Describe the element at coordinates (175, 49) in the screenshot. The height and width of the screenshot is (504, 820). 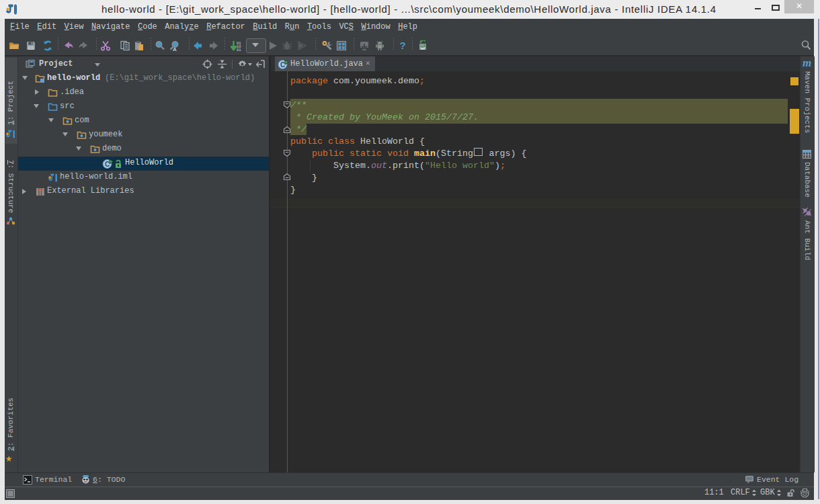
I see `svg-text: A` at that location.